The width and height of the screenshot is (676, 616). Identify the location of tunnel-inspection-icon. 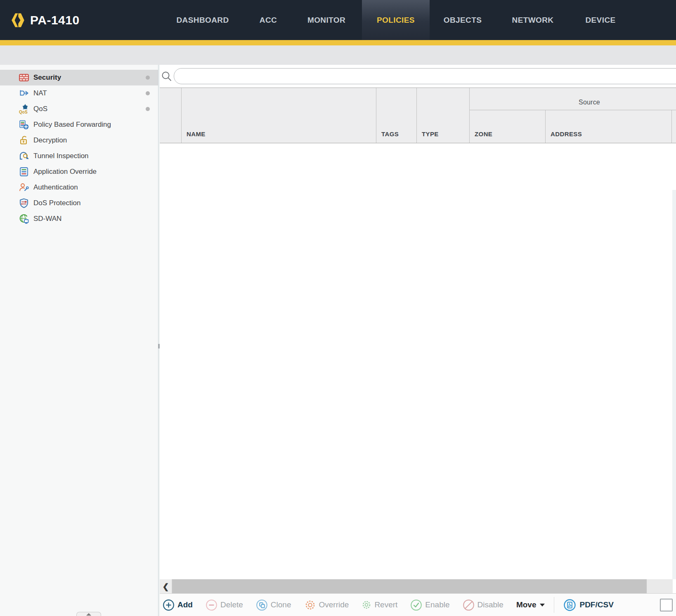
(24, 156).